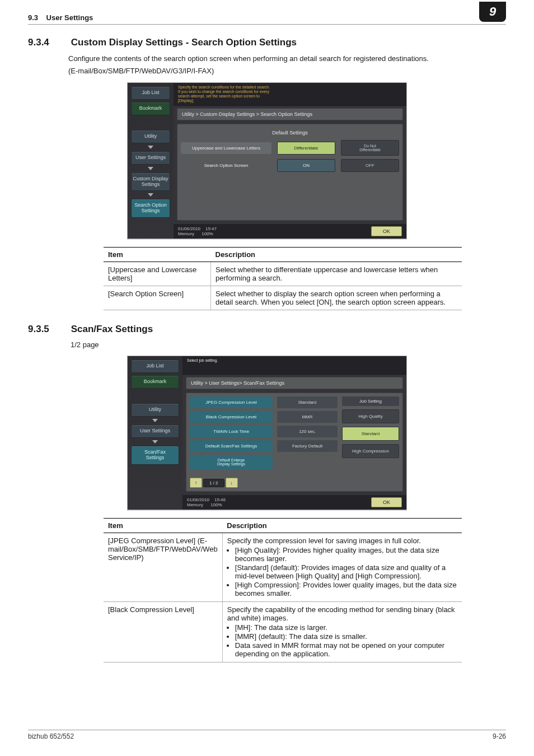  Describe the element at coordinates (184, 43) in the screenshot. I see `subsection-title: Custom Display Settings - Search Option …` at that location.